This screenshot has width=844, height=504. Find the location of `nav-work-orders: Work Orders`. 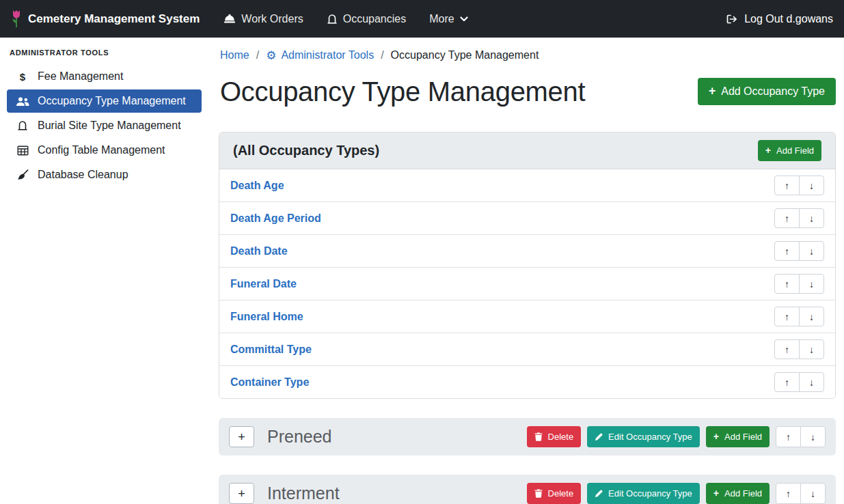

nav-work-orders: Work Orders is located at coordinates (263, 19).